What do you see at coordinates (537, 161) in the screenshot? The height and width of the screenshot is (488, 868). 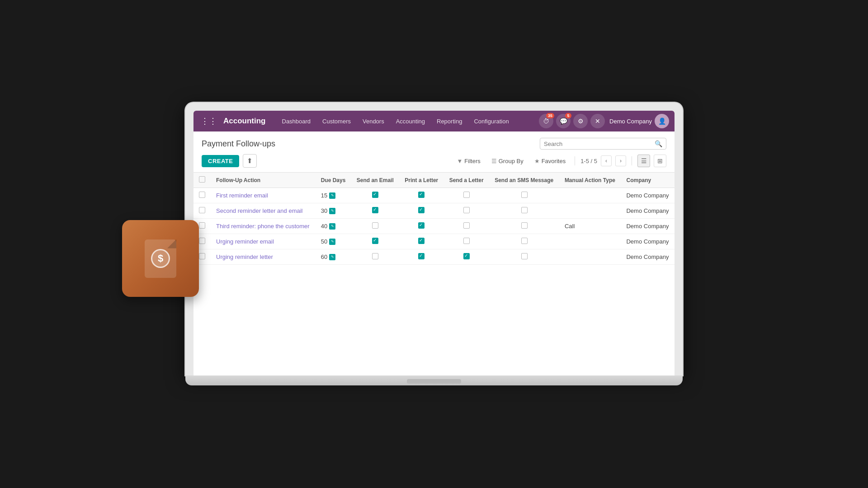 I see `star-icon: ★` at bounding box center [537, 161].